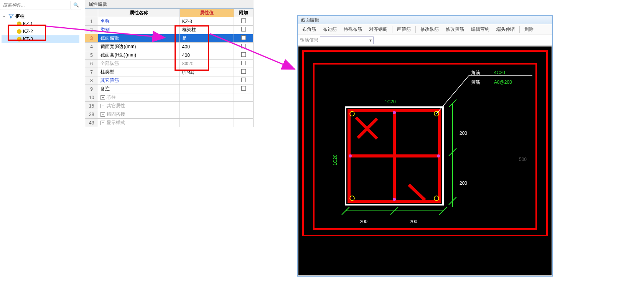  What do you see at coordinates (529, 29) in the screenshot?
I see `tool-9: 删除` at bounding box center [529, 29].